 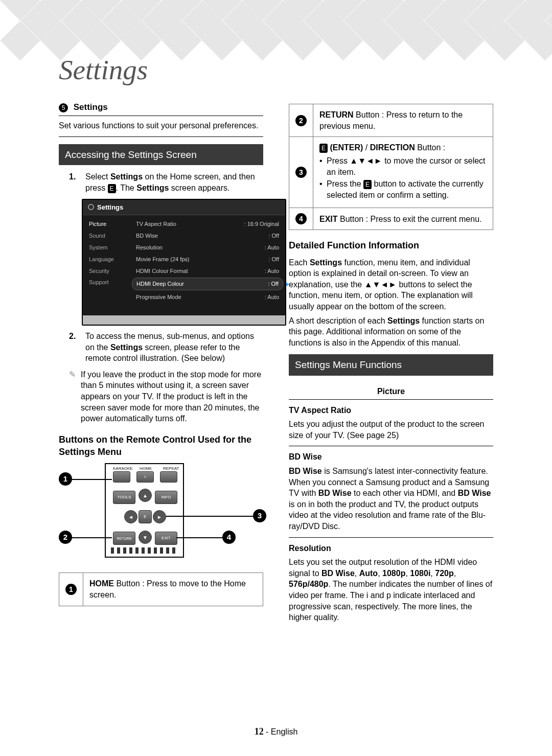 I want to click on button-desc-table-left: 1 HOME Button : Press to move to the Hom…, so click(x=161, y=589).